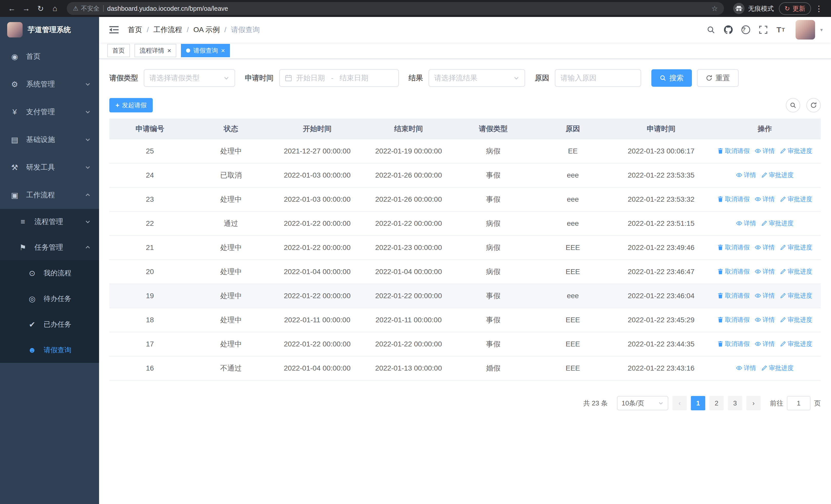 Image resolution: width=831 pixels, height=504 pixels. Describe the element at coordinates (205, 51) in the screenshot. I see `tab-请假查询: 请假查询×` at that location.